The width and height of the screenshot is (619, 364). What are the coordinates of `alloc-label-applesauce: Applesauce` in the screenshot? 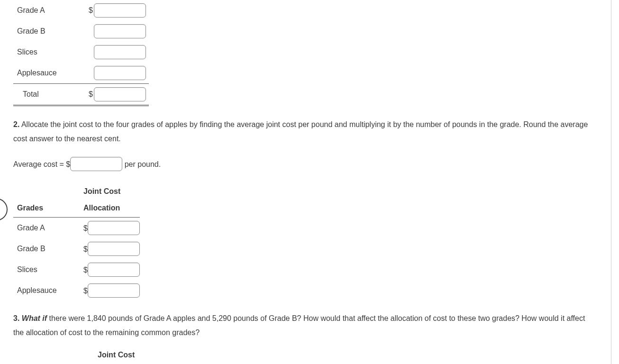 It's located at (48, 291).